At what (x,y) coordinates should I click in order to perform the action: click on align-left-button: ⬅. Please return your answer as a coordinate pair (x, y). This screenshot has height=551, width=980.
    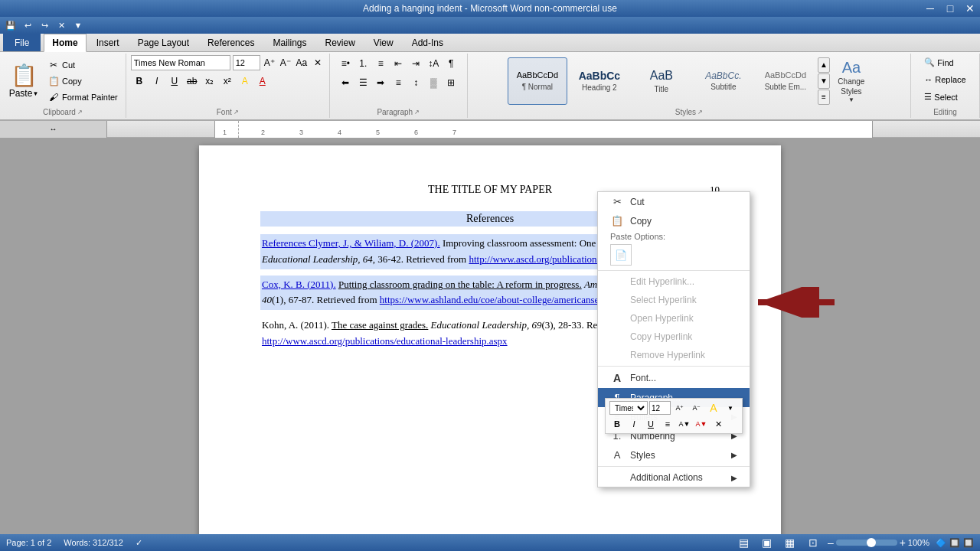
    Looking at the image, I should click on (345, 83).